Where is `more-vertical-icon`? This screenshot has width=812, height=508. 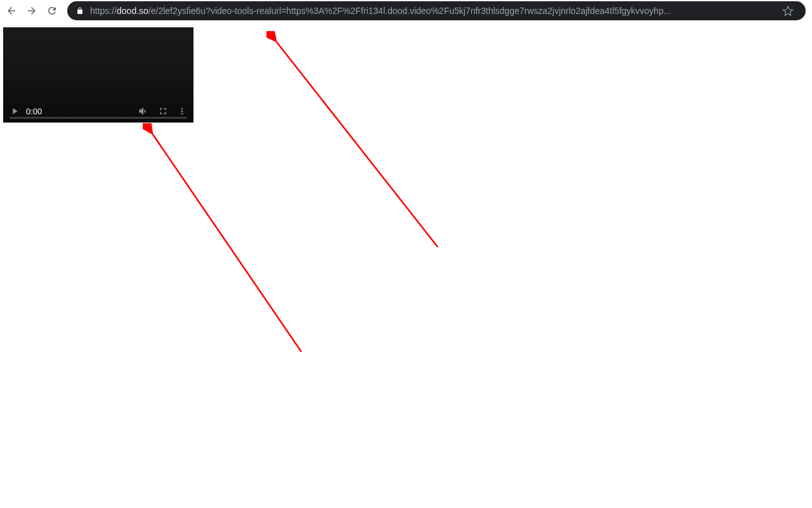
more-vertical-icon is located at coordinates (182, 111).